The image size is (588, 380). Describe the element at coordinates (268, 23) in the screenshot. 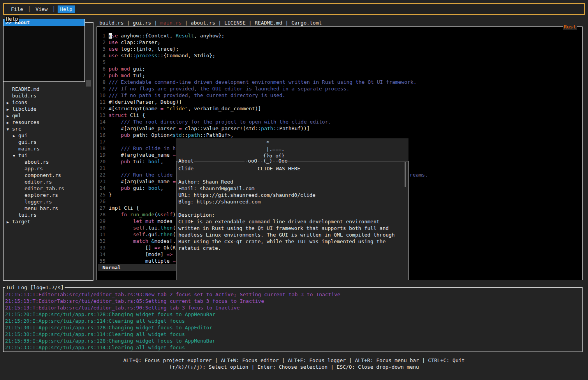

I see `editor-tab-readme-md: README.md` at that location.